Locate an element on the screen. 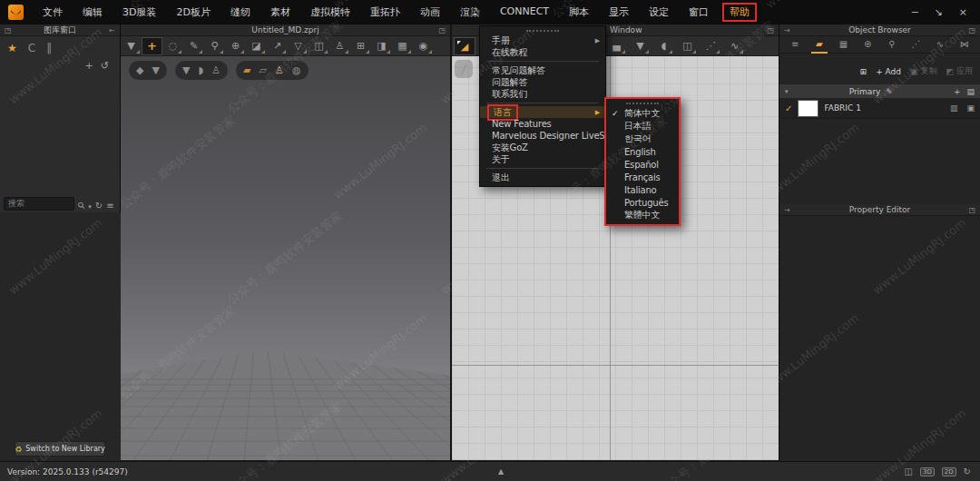 The image size is (980, 481). language-item-English: English is located at coordinates (642, 152).